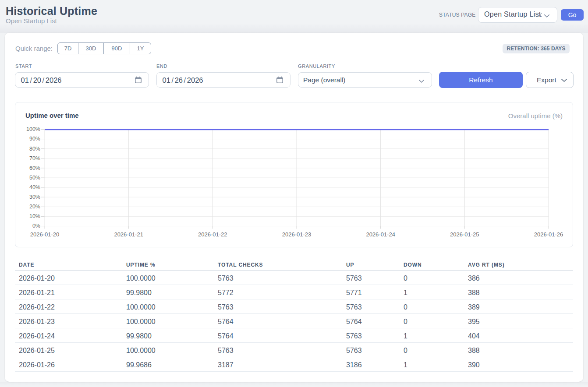  Describe the element at coordinates (464, 235) in the screenshot. I see `svg-text: 2026-01-25` at that location.